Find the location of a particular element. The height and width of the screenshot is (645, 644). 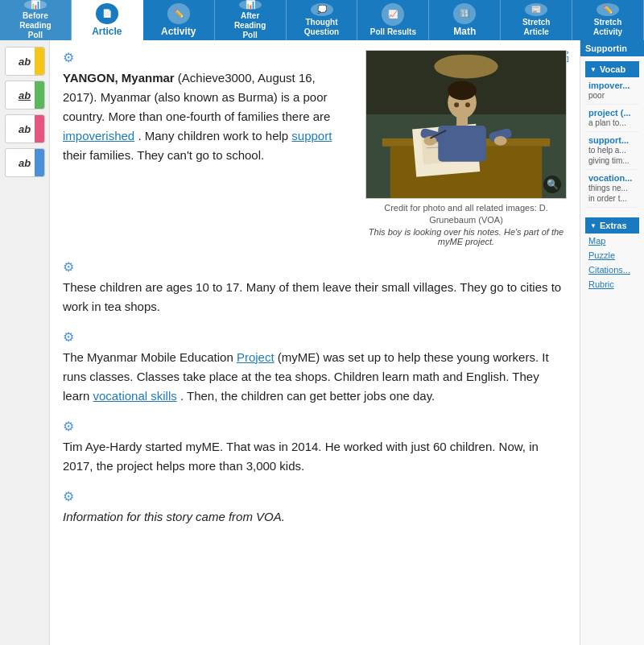

article-paragraph-2: These children are ages 10 to 17. Many o… is located at coordinates (315, 297).